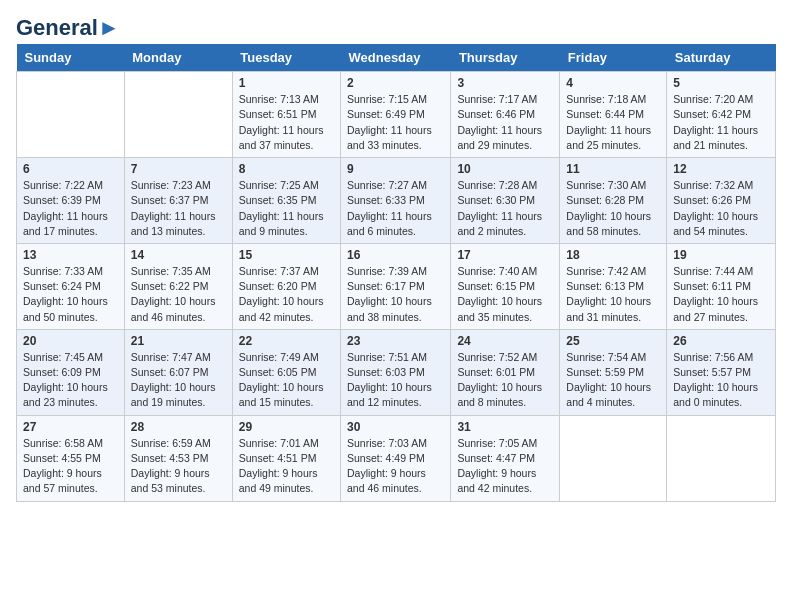 This screenshot has width=792, height=612. I want to click on weekday-header-cell: Wednesday, so click(396, 58).